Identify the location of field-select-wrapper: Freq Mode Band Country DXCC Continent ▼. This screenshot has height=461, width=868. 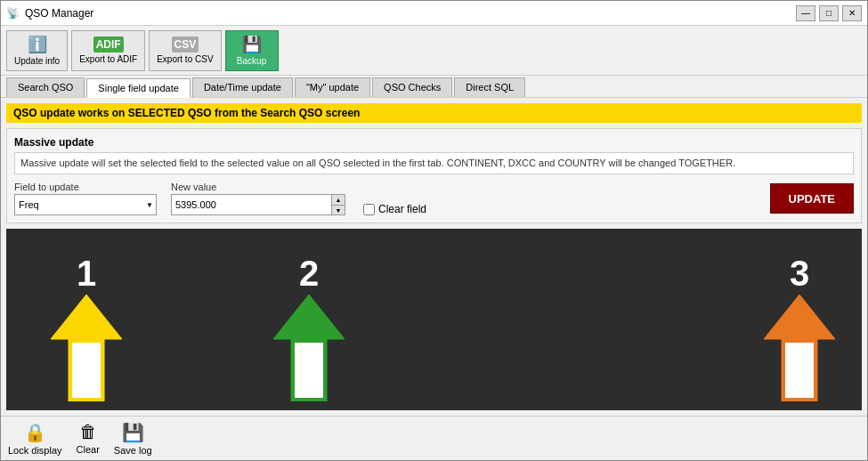
(85, 205).